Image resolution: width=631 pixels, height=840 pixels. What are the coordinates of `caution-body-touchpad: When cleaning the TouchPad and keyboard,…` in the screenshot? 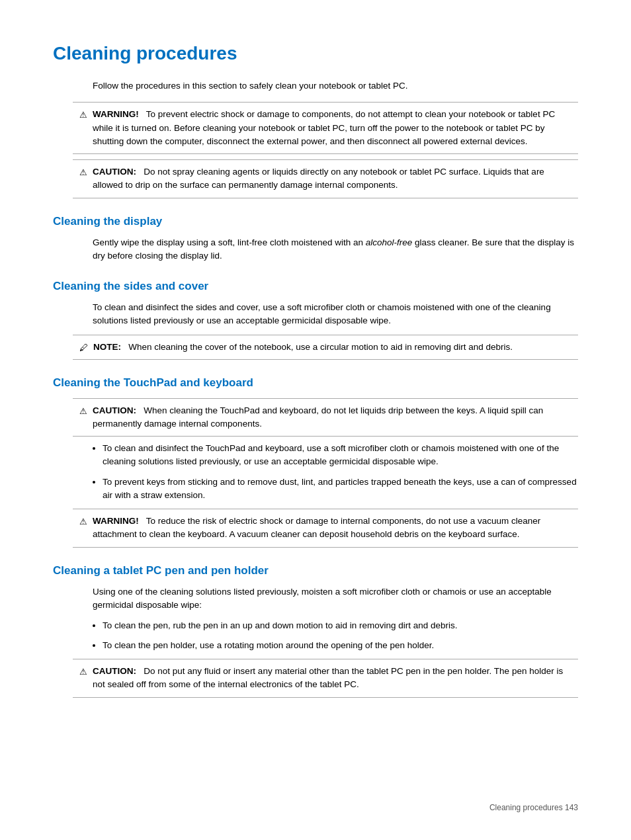 It's located at (317, 417).